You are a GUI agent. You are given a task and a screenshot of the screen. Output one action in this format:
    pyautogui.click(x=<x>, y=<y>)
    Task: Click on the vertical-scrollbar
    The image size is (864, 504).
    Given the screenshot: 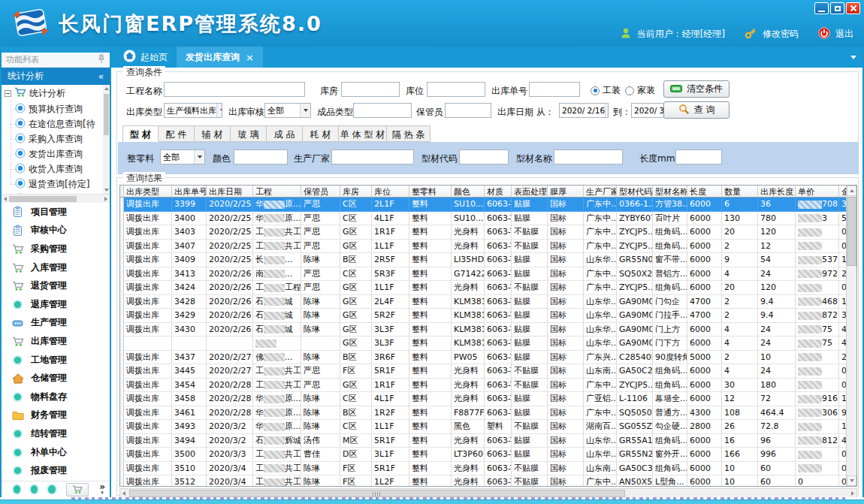 What is the action you would take?
    pyautogui.click(x=851, y=336)
    